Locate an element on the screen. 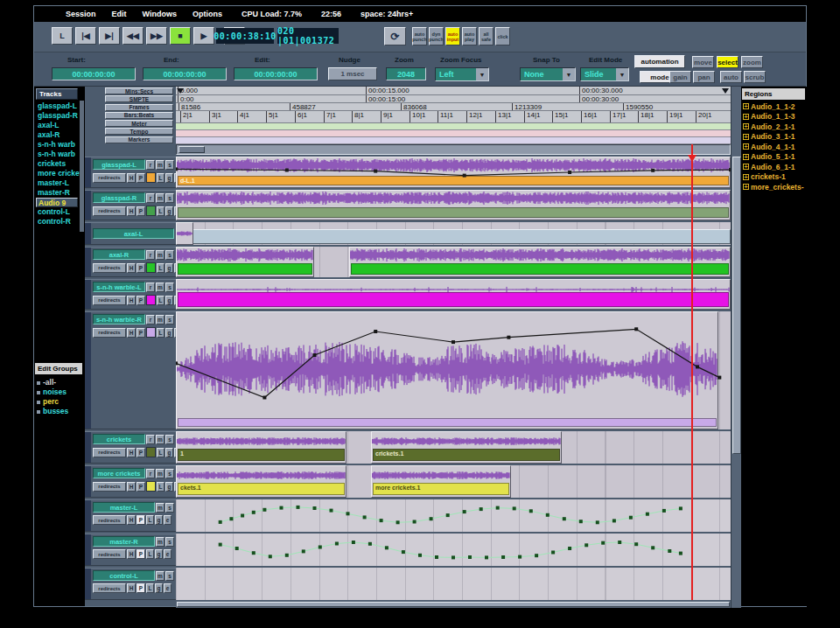 The height and width of the screenshot is (628, 840). track-lane-master-l is located at coordinates (453, 516).